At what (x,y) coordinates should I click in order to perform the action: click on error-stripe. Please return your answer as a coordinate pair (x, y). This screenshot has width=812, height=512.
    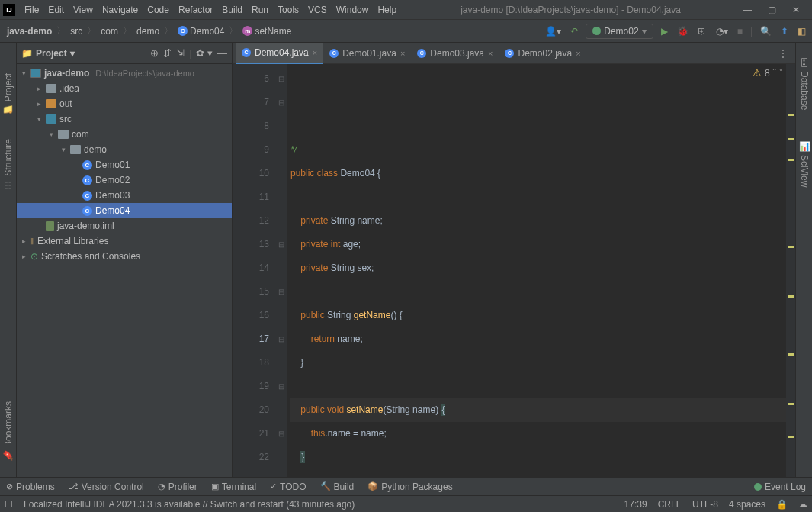
    Looking at the image, I should click on (791, 270).